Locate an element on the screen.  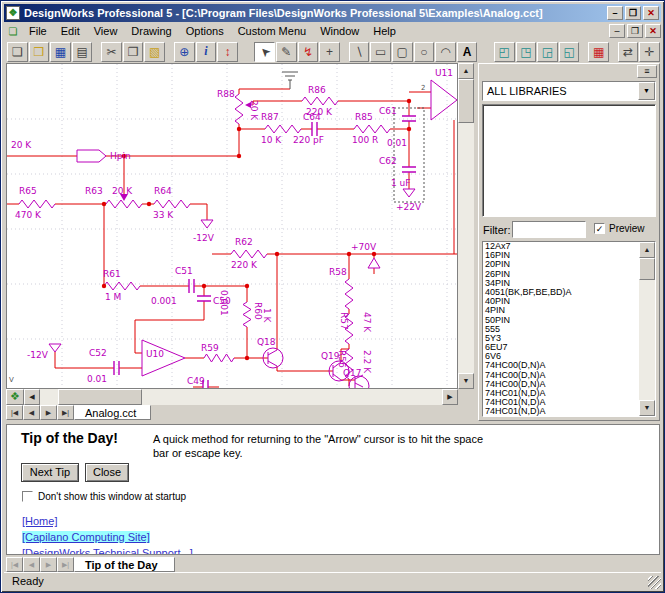
menu-custom-menu: Custom Menu is located at coordinates (272, 31).